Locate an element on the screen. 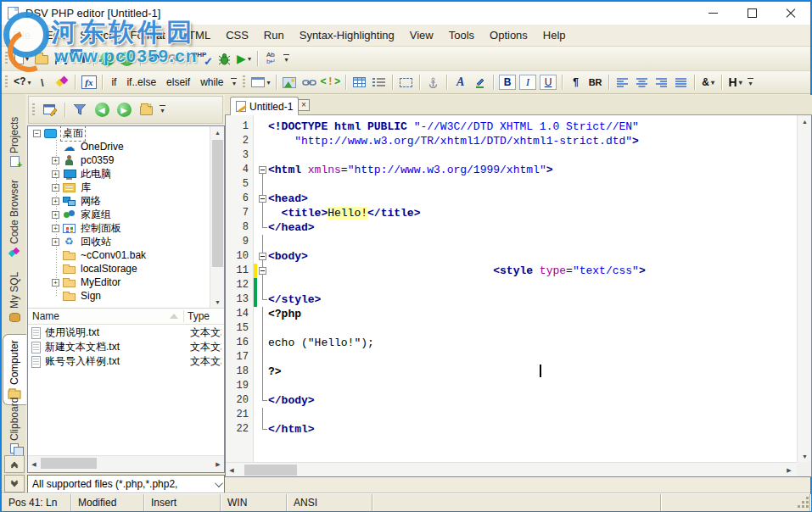 The image size is (812, 512). snippet-elseif-button: elseif is located at coordinates (178, 82).